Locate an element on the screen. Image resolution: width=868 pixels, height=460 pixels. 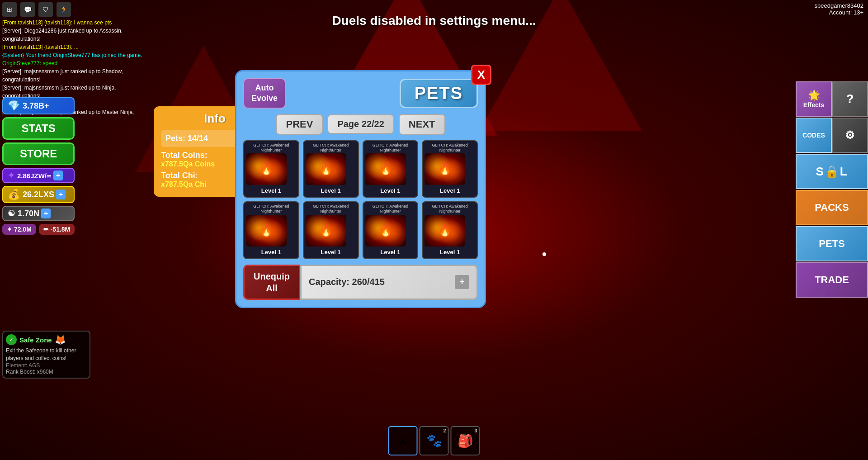
pet-card-2: GLITCH: AwakenedNighthunter 🔥 Level 1 is located at coordinates (331, 169).